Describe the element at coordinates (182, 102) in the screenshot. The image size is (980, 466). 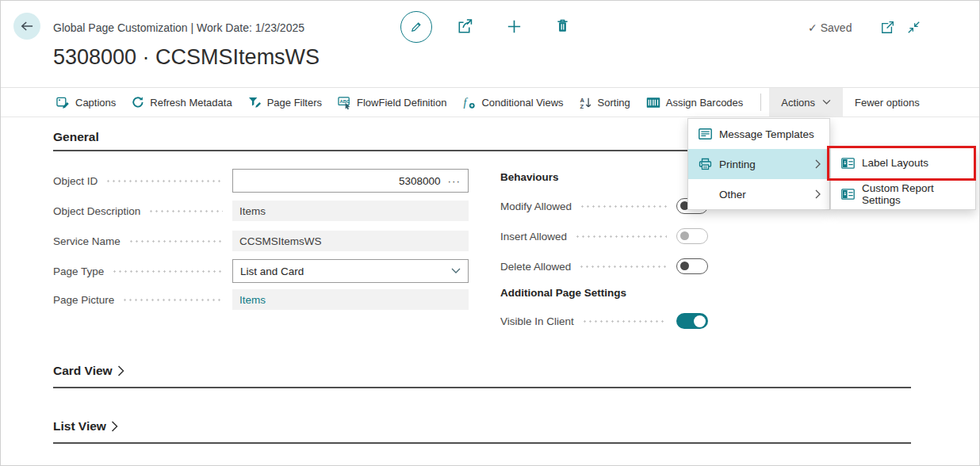
I see `refresh-metadata-button: Refresh Metadata` at that location.